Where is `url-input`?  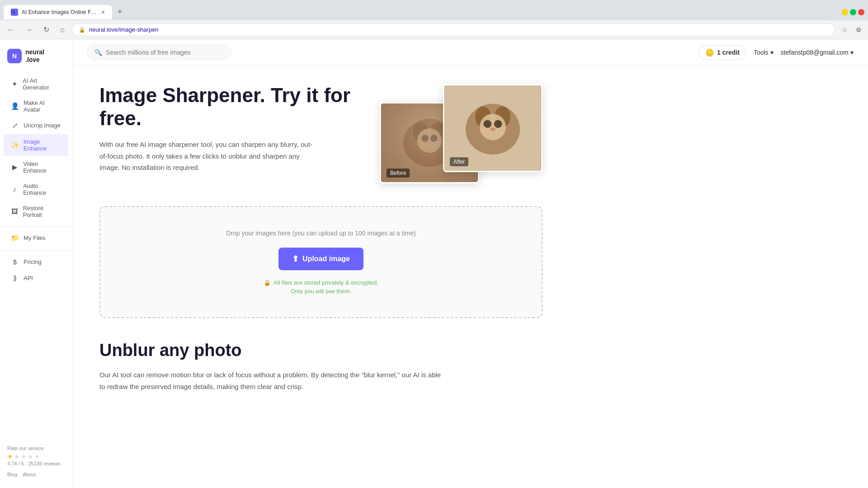
url-input is located at coordinates (459, 30).